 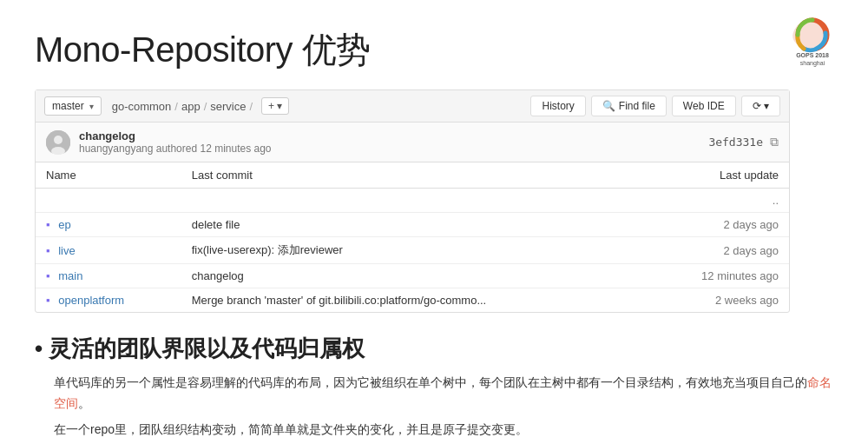 What do you see at coordinates (412, 276) in the screenshot?
I see `table-row: ▪ main changelog 12 minutes ago` at bounding box center [412, 276].